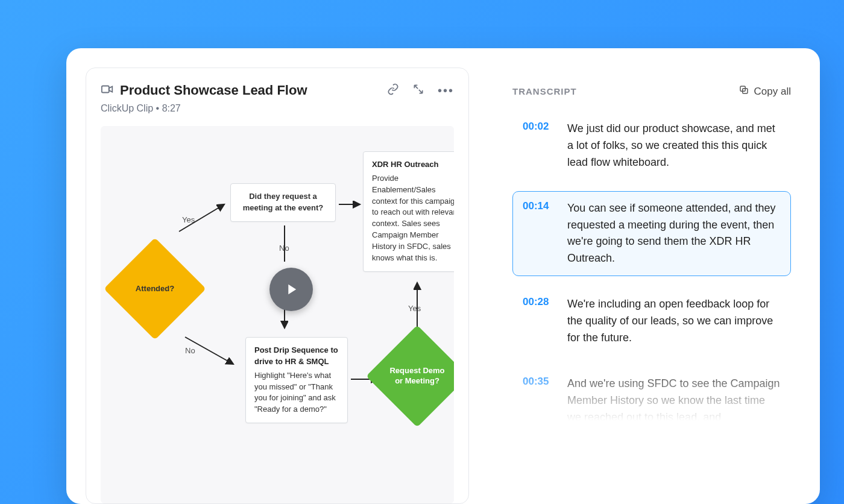 Image resolution: width=844 pixels, height=504 pixels. I want to click on clip-header: Product Showcase Lead Flow, so click(277, 90).